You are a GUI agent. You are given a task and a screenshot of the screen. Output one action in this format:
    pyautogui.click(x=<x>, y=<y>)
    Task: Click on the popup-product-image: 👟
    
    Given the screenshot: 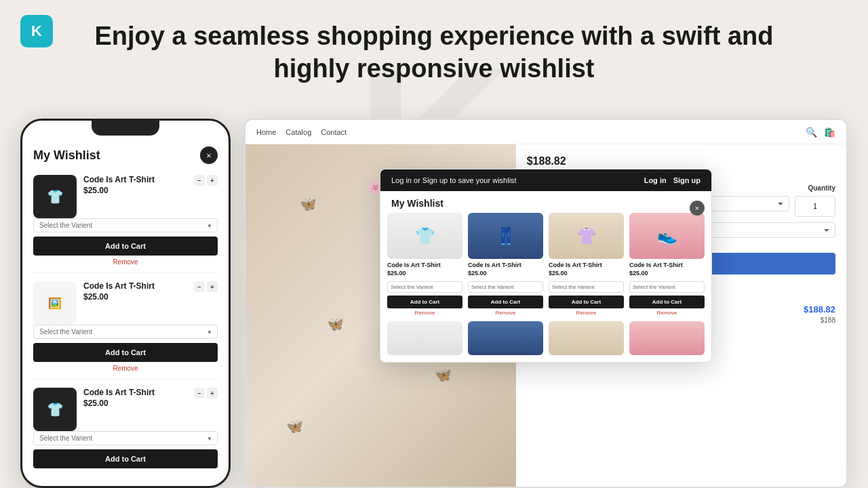 What is the action you would take?
    pyautogui.click(x=667, y=236)
    